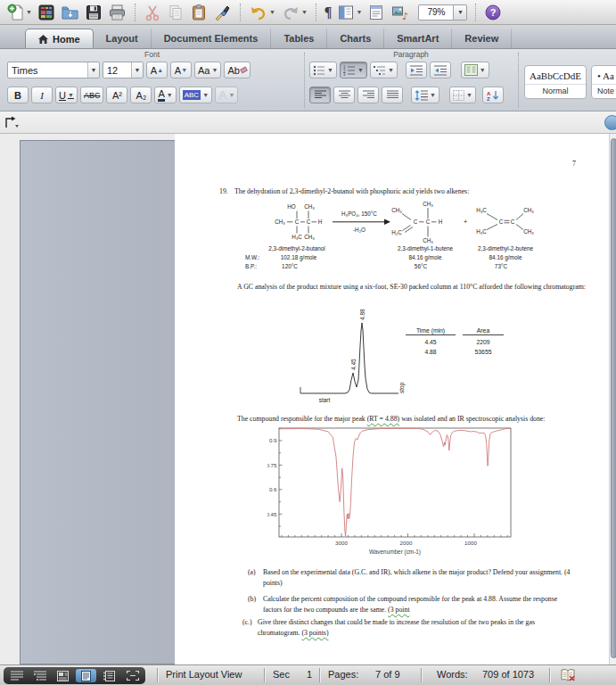 The image size is (616, 685). I want to click on style-chip-normal: AaBbCcDdE Normal, so click(555, 82).